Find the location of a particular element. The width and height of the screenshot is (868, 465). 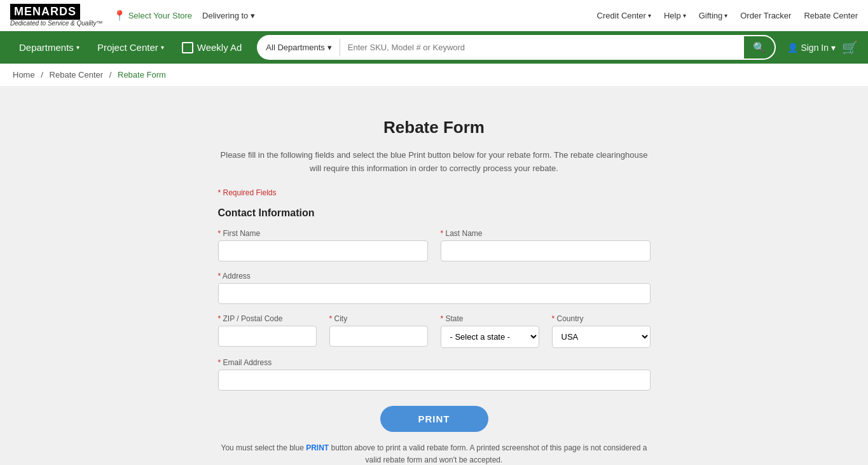

cart-icon: 🛒 is located at coordinates (850, 48).